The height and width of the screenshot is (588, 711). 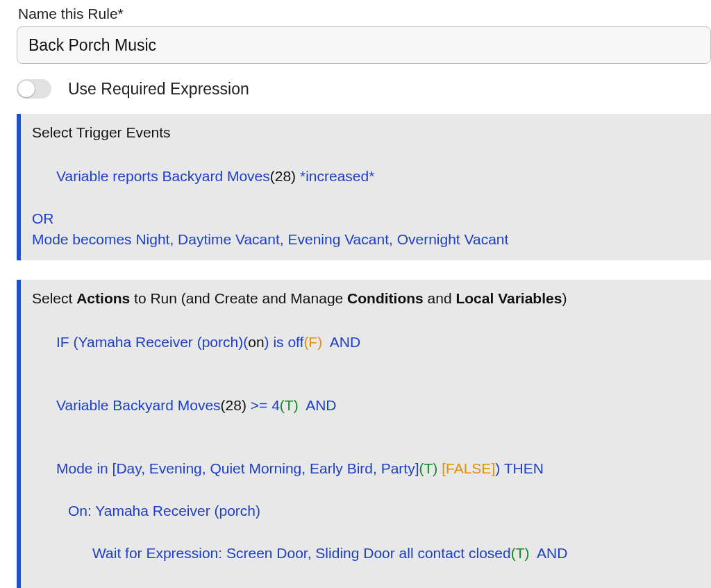 I want to click on if2-and: AND, so click(x=318, y=405).